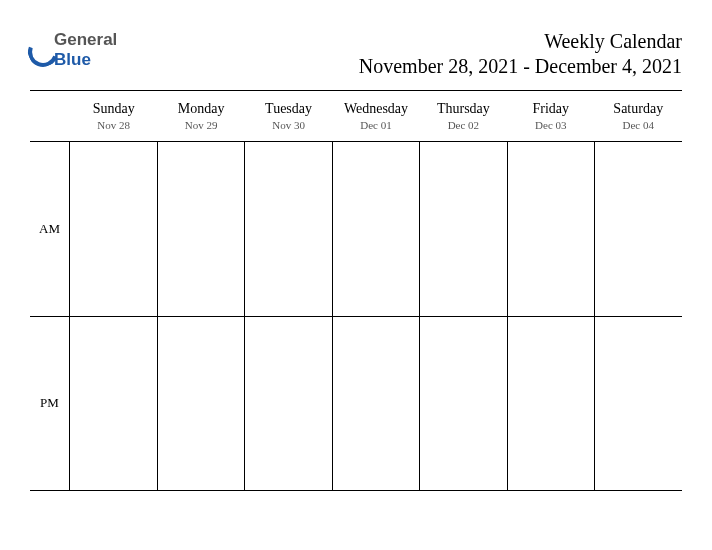  What do you see at coordinates (50, 316) in the screenshot?
I see `period-labels: AM PM` at bounding box center [50, 316].